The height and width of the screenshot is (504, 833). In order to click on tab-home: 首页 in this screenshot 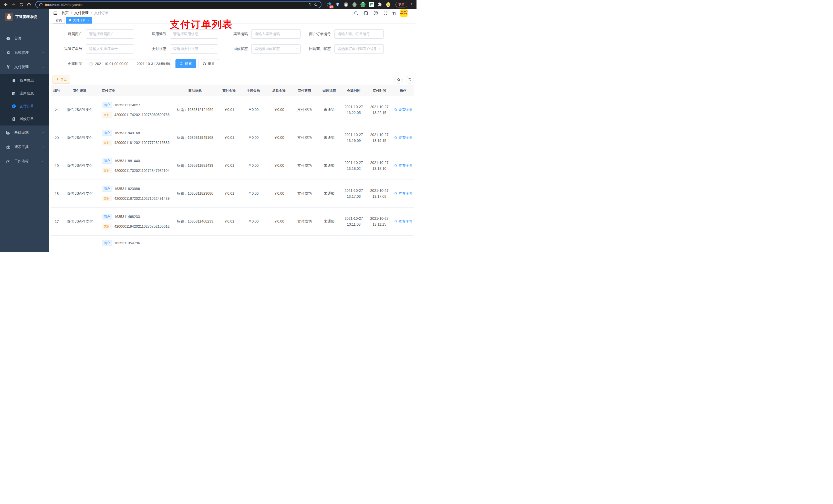, I will do `click(59, 20)`.